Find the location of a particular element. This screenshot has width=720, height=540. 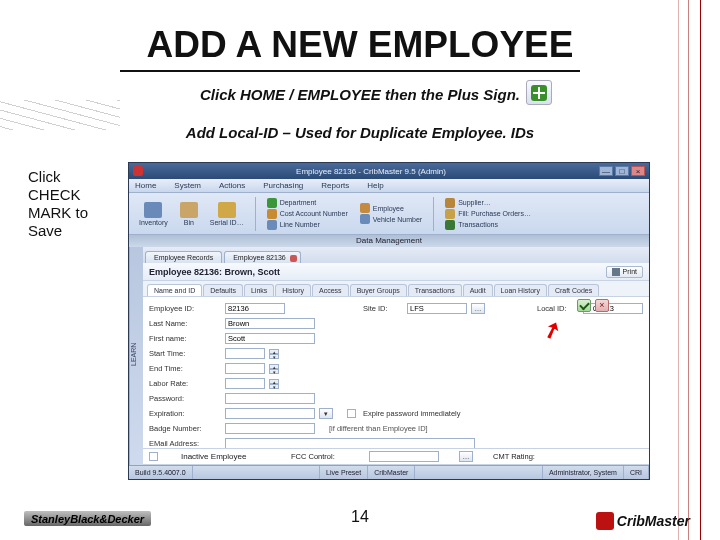

cribmaster-text: CribMaster is located at coordinates (654, 521).